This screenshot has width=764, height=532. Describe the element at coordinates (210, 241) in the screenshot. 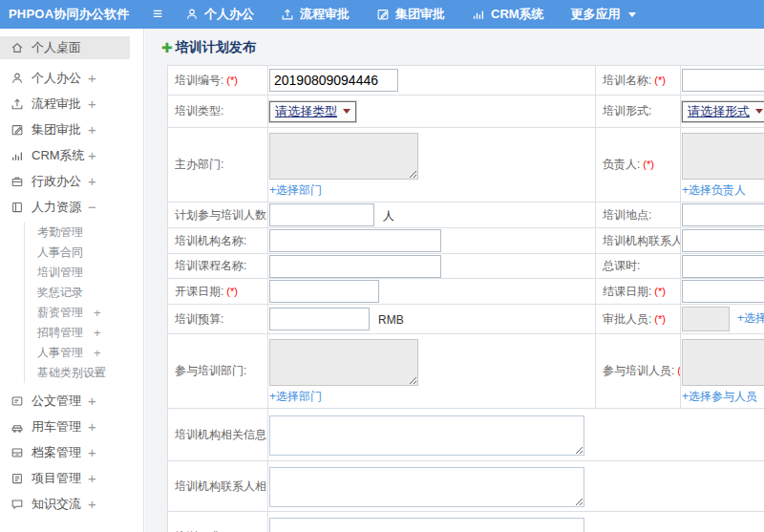

I see `field-label: 培训机构名称:` at that location.